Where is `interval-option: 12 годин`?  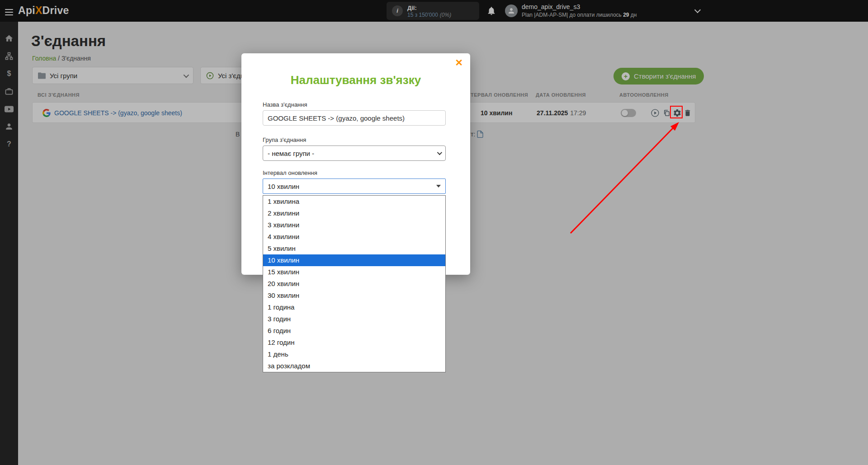 interval-option: 12 годин is located at coordinates (354, 343).